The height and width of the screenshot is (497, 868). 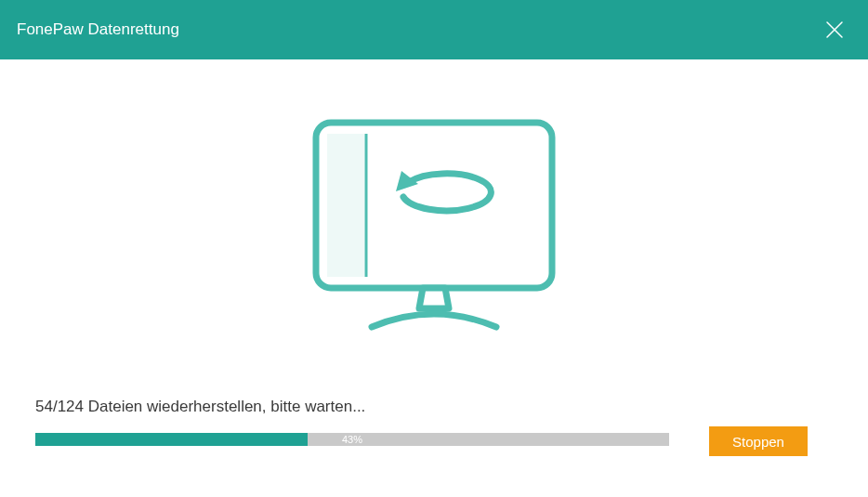 What do you see at coordinates (352, 439) in the screenshot?
I see `progress-percent-label: 43%` at bounding box center [352, 439].